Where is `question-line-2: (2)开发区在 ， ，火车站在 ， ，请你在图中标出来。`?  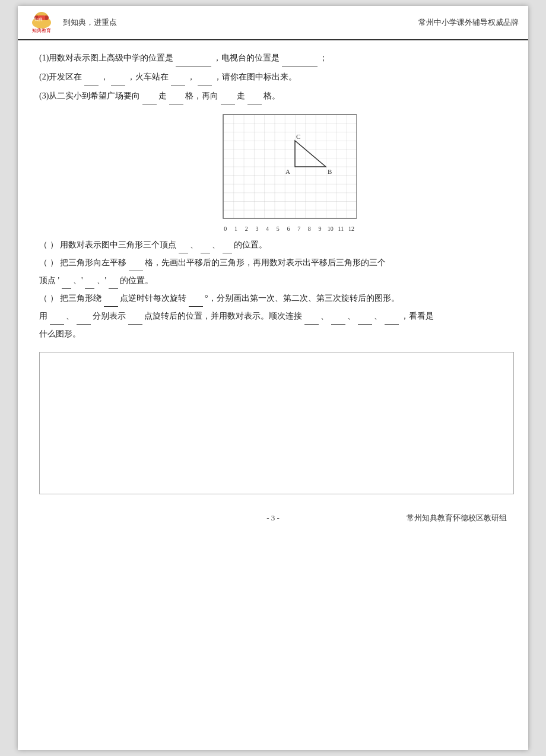
question-line-2: (2)开发区在 ， ，火车站在 ， ，请你在图中标出来。 is located at coordinates (277, 77).